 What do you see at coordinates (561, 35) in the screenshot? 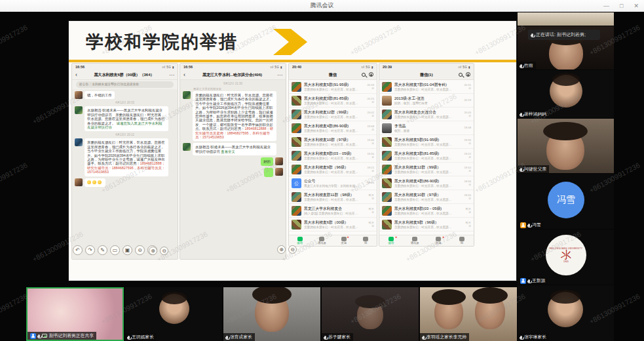
I see `speaking-banner-text: 正在讲话: 副书记刘若男;` at bounding box center [561, 35].